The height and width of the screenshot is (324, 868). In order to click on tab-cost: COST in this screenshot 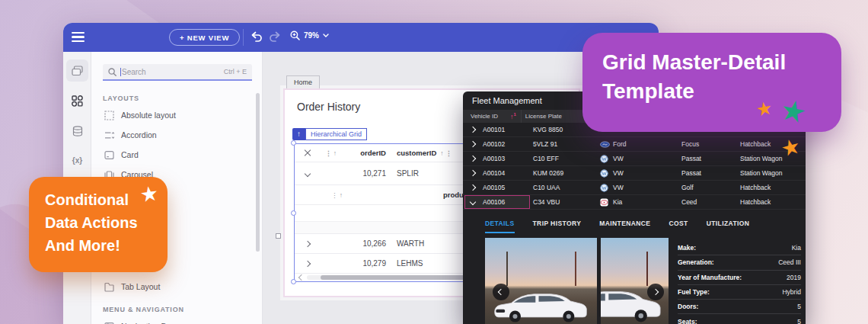, I will do `click(678, 226)`.